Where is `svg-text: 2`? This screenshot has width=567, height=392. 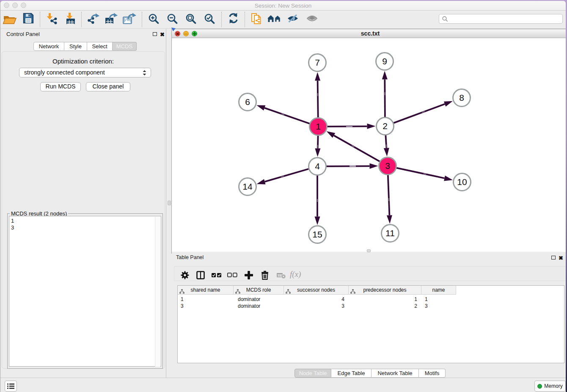 svg-text: 2 is located at coordinates (385, 126).